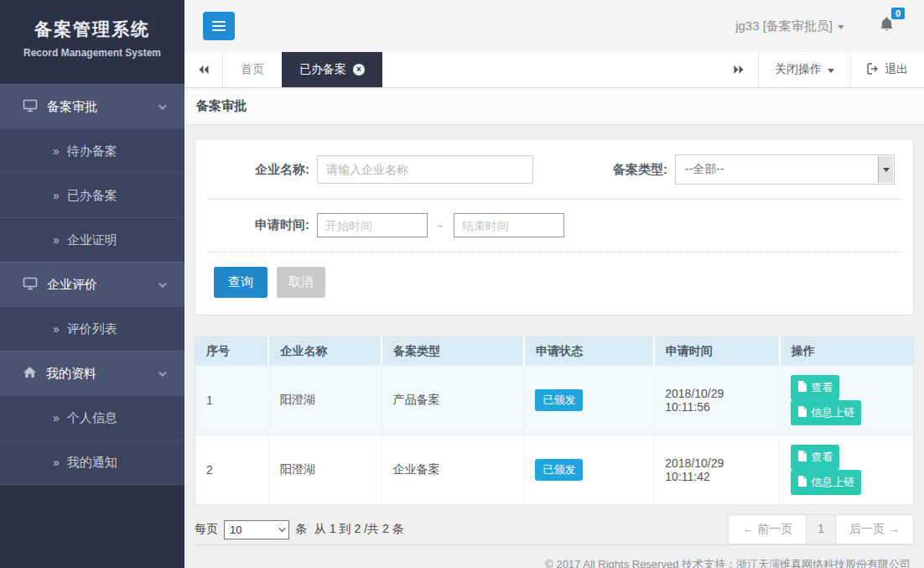 The height and width of the screenshot is (568, 924). What do you see at coordinates (30, 373) in the screenshot?
I see `home-icon` at bounding box center [30, 373].